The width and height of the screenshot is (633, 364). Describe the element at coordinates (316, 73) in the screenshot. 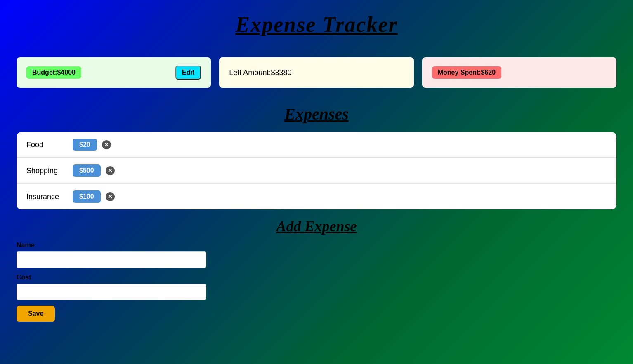

I see `summary-row: Budget:$4000 Edit Left Amount:$3380 Mone…` at that location.